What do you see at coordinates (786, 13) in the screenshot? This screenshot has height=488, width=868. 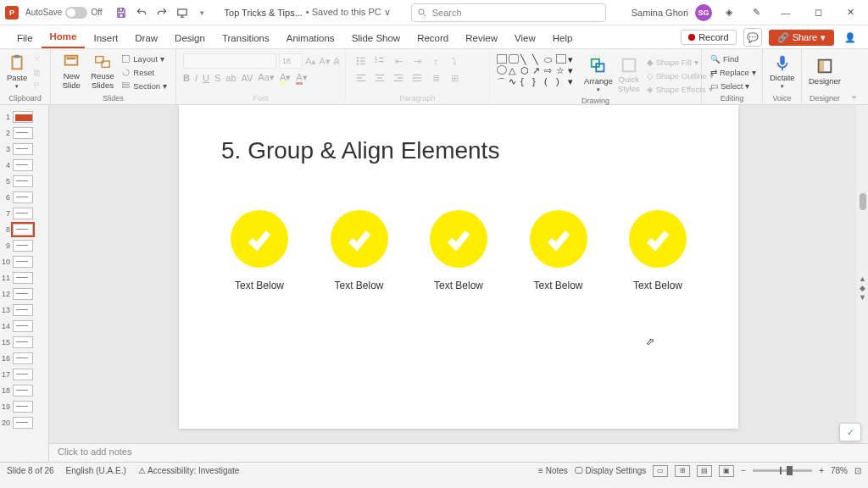 I see `minimize-button: —` at bounding box center [786, 13].